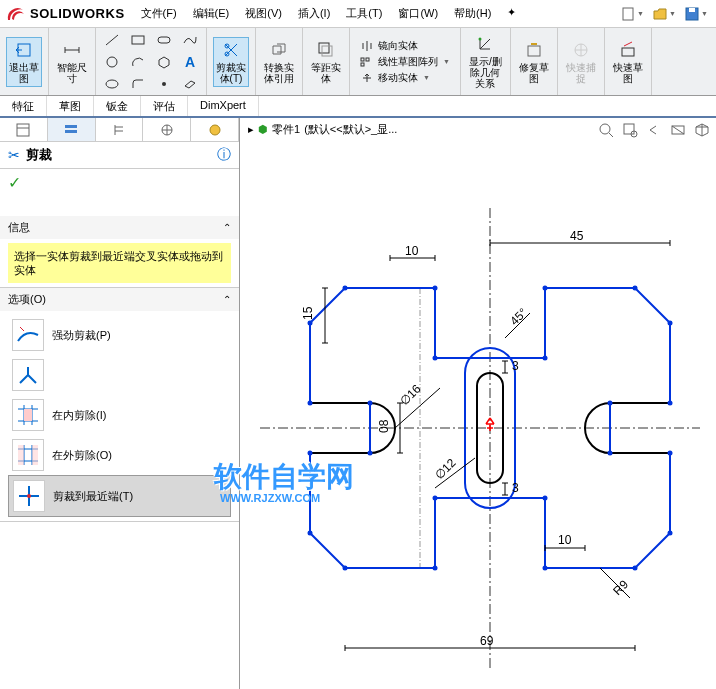  What do you see at coordinates (120, 182) in the screenshot?
I see `ok-button: ✓` at bounding box center [120, 182].